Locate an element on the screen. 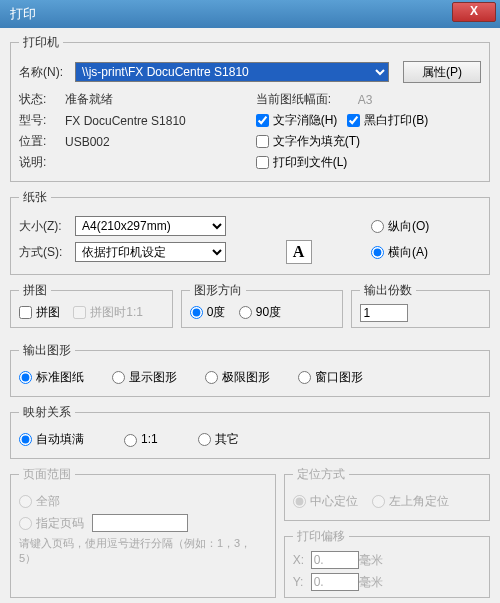  copies-group: 输出份数 is located at coordinates (420, 305).